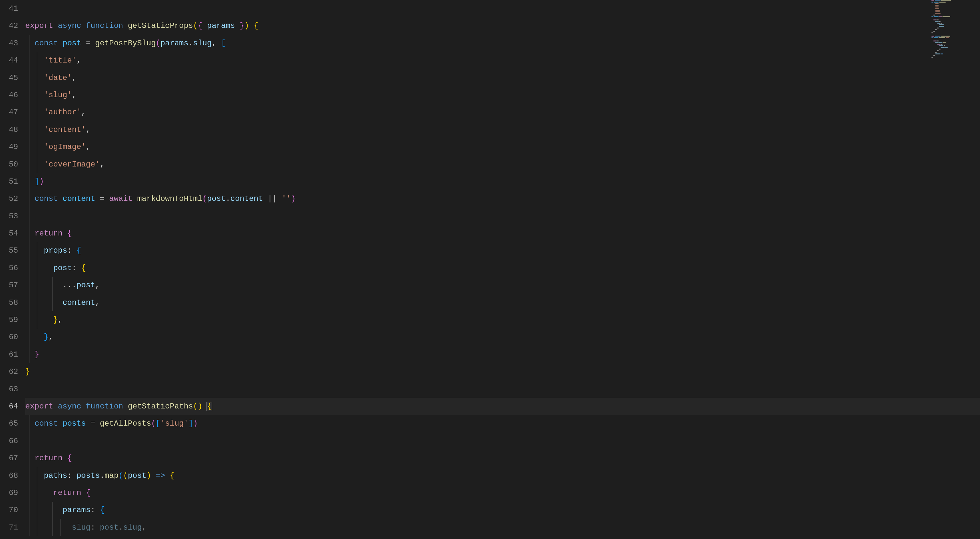 The height and width of the screenshot is (539, 980). Describe the element at coordinates (503, 164) in the screenshot. I see `code-line: 'coverImage',` at that location.